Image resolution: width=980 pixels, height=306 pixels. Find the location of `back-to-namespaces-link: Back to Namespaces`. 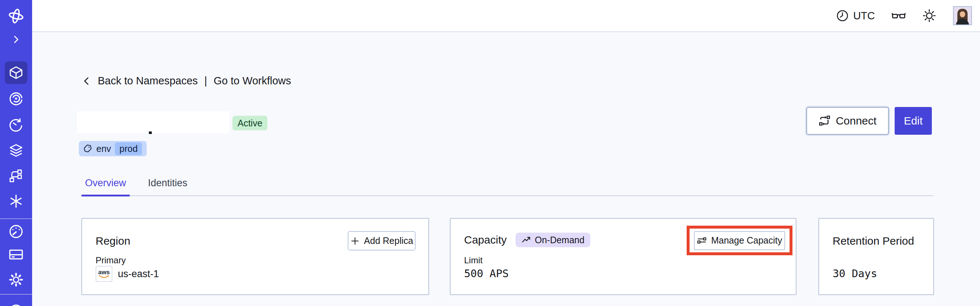

back-to-namespaces-link: Back to Namespaces is located at coordinates (148, 81).